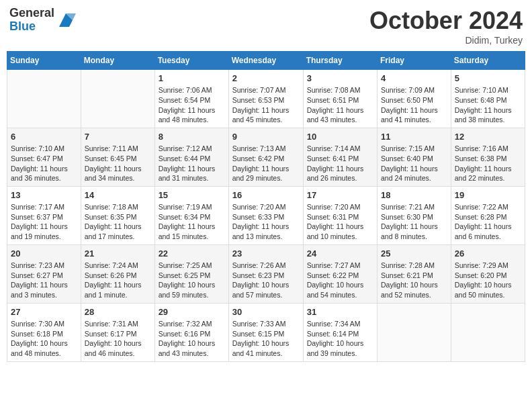 The height and width of the screenshot is (411, 532). I want to click on day-cell: 8Sunrise: 7:12 AMSunset: 6:44 PMDaylight…, so click(191, 157).